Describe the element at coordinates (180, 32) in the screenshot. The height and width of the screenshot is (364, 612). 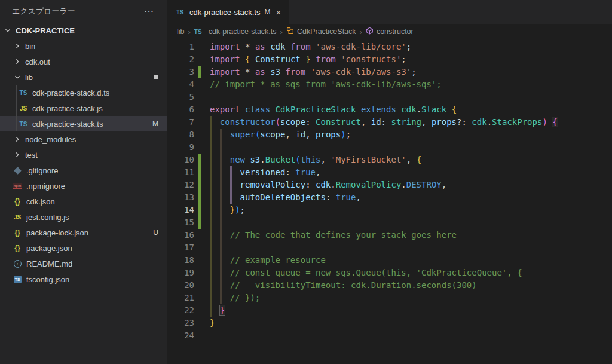
I see `breadcrumb-item-lib: lib` at that location.